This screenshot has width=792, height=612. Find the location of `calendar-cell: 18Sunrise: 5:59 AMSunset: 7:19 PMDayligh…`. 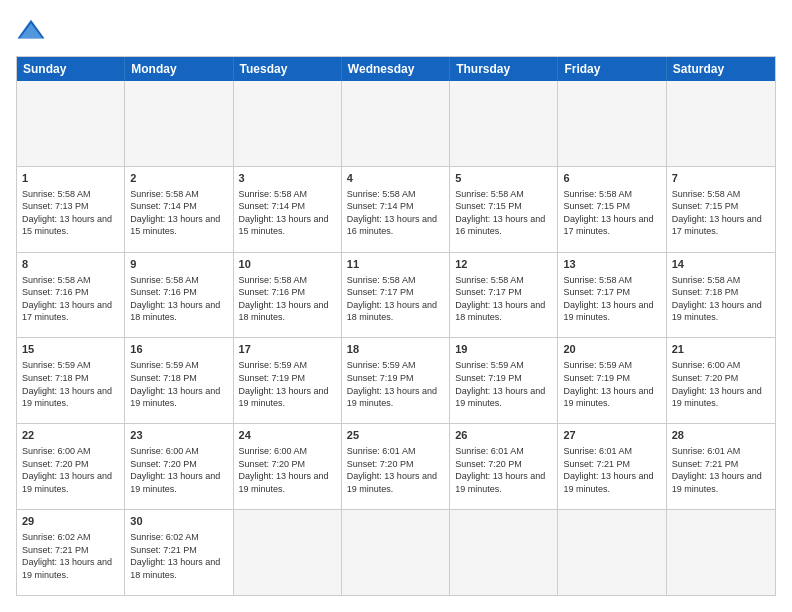

calendar-cell: 18Sunrise: 5:59 AMSunset: 7:19 PMDayligh… is located at coordinates (396, 380).